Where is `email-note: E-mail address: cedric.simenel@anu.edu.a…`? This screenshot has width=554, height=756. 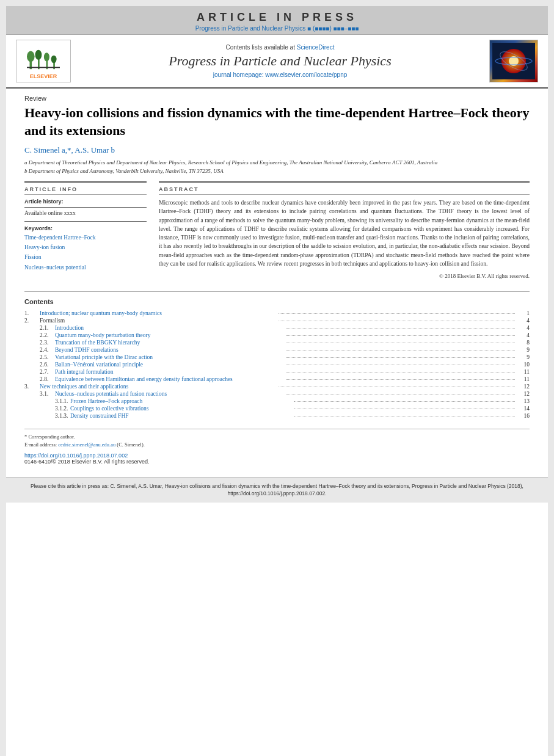 email-note: E-mail address: cedric.simenel@anu.edu.a… is located at coordinates (277, 445).